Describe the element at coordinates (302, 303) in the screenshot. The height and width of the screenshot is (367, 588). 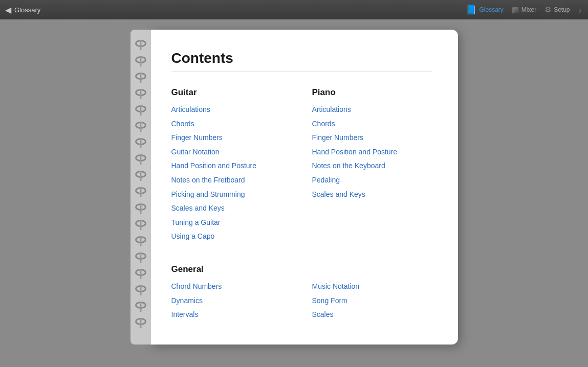
I see `general-columns: Chord NumbersDynamicsIntervals Music Not…` at that location.